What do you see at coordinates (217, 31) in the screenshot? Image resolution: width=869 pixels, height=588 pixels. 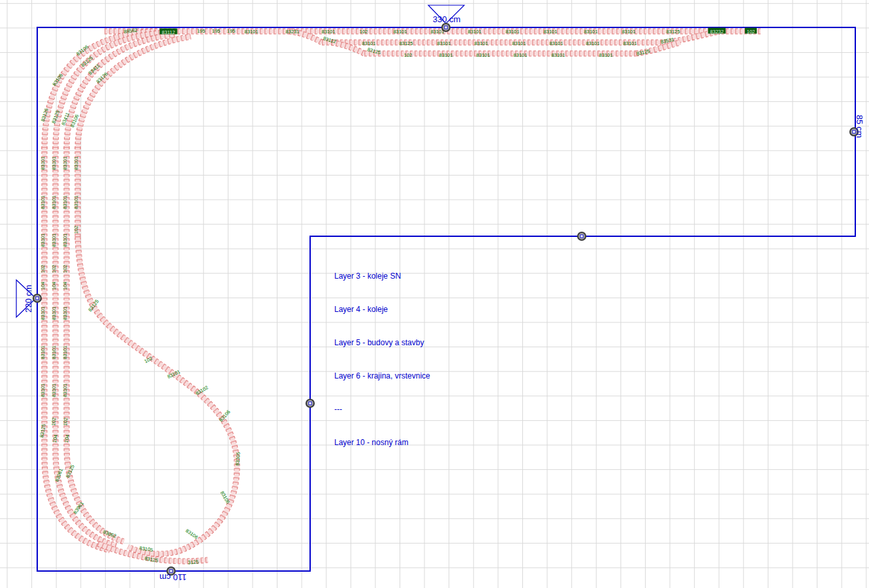 I see `track-part-label: 195` at bounding box center [217, 31].